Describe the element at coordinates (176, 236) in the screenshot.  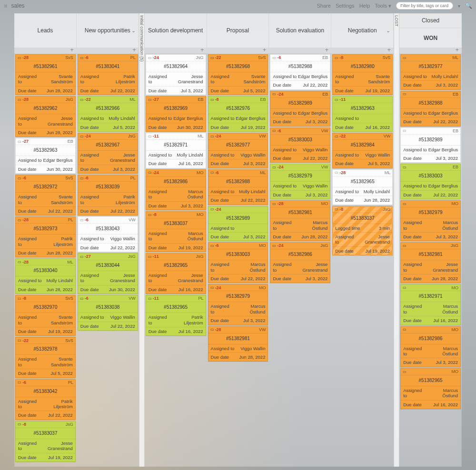
I see `card-assigned: Assigned toMarcus Östlund` at that location.